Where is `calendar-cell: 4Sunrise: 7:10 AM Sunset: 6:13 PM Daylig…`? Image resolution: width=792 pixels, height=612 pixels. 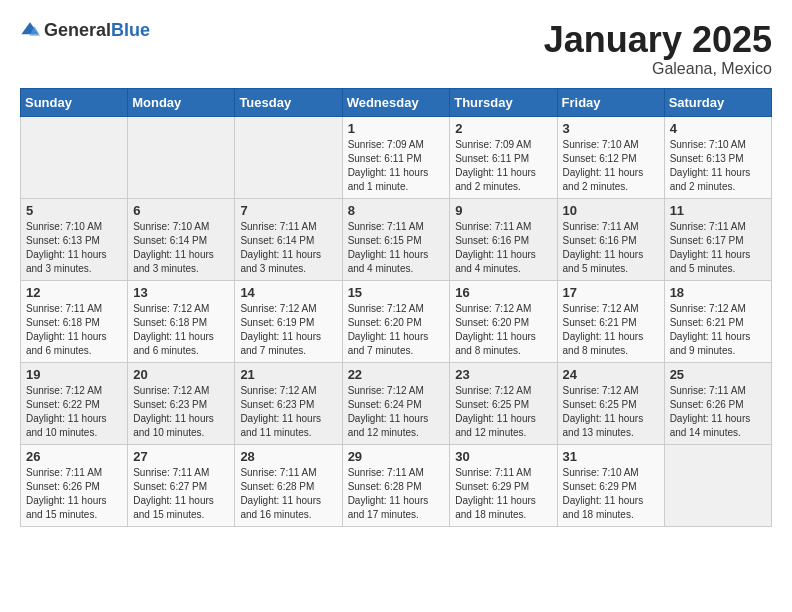
calendar-cell: 4Sunrise: 7:10 AM Sunset: 6:13 PM Daylig… is located at coordinates (718, 157).